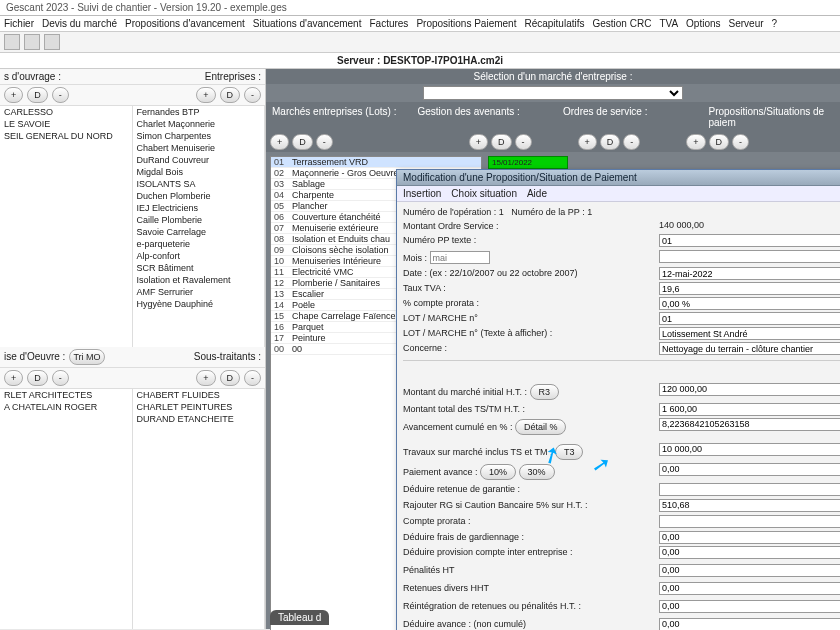  I want to click on list-item: RLET ARCHITECTES, so click(66, 395).